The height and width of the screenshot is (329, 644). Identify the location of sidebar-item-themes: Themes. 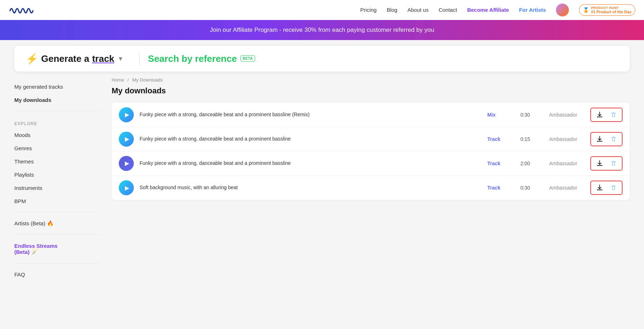
(57, 162).